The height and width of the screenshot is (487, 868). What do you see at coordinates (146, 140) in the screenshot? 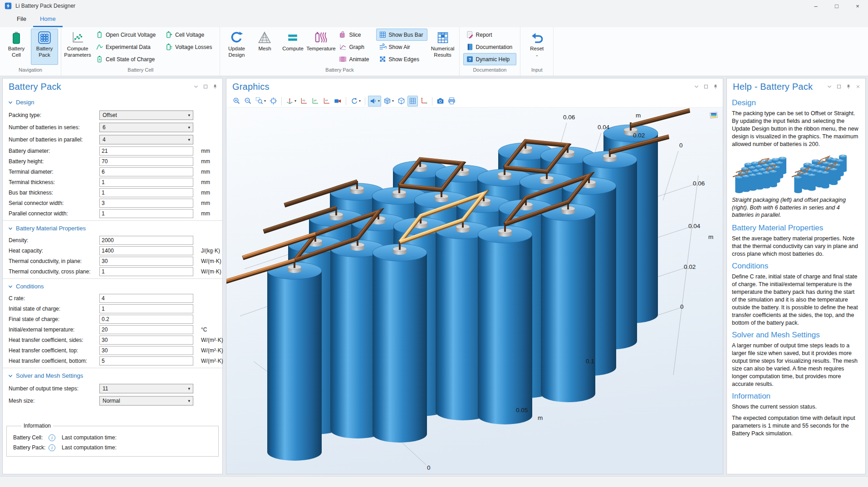
I see `select-number-of-batteries-in-parallel: 4▾` at bounding box center [146, 140].